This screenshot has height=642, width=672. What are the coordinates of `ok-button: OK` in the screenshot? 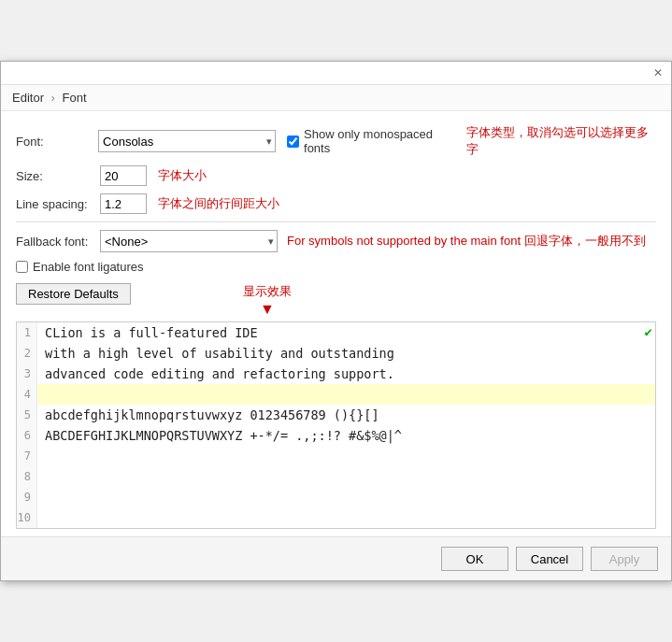 It's located at (475, 559).